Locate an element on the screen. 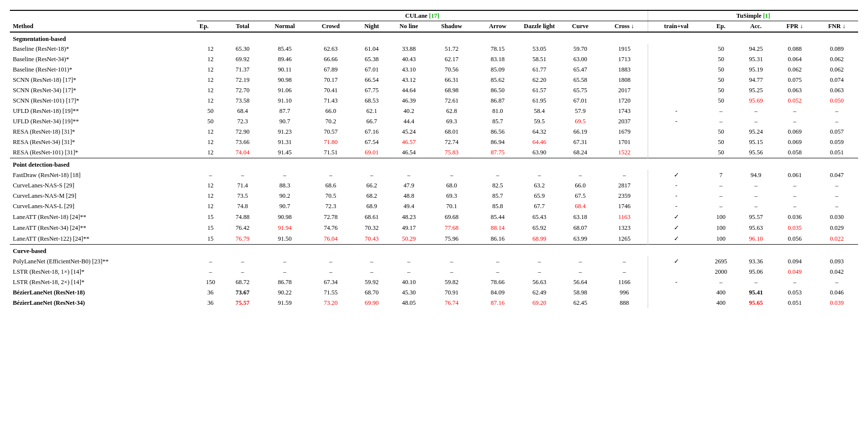 This screenshot has height=435, width=868. table-cell: 71.51 is located at coordinates (330, 153).